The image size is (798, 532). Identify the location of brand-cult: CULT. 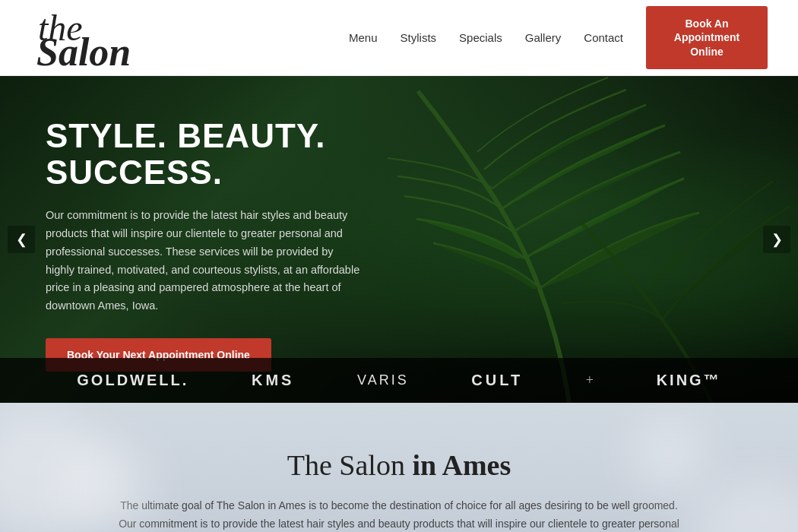
(497, 380).